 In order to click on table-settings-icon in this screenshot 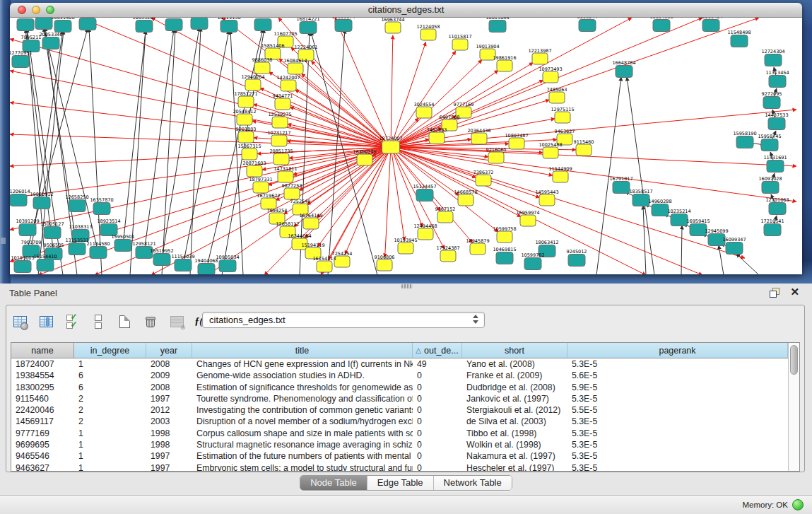, I will do `click(20, 322)`.